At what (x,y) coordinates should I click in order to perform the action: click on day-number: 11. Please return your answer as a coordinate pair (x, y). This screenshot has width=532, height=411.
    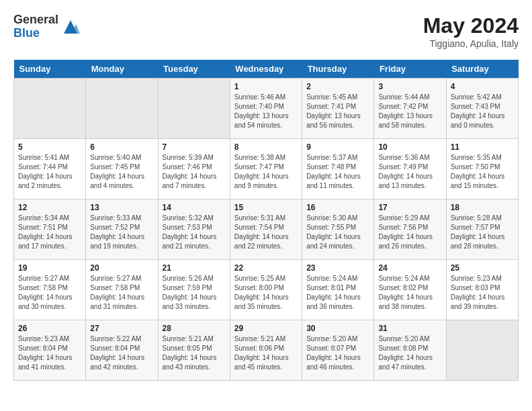
    Looking at the image, I should click on (482, 147).